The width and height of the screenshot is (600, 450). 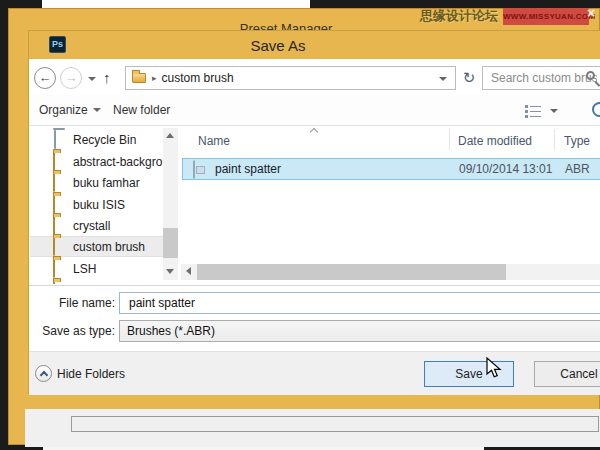 I want to click on file-name-input, so click(x=360, y=303).